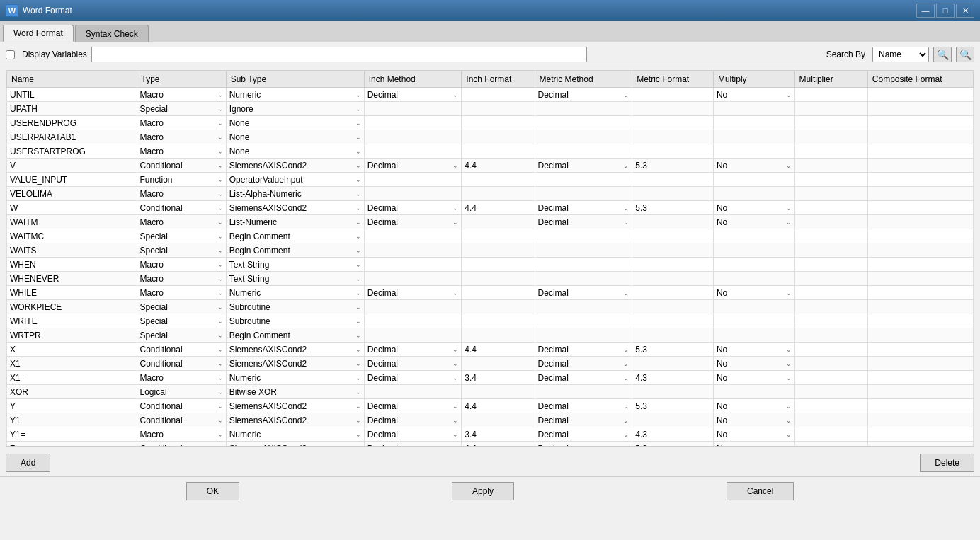 This screenshot has width=980, height=540. Describe the element at coordinates (490, 236) in the screenshot. I see `table-row: WAITMCSpecial⌄Begin Comment⌄` at that location.